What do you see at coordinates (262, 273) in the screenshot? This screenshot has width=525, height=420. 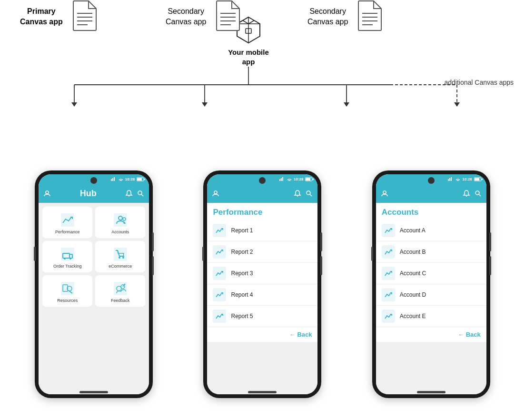 I see `list-item: Report 3` at bounding box center [262, 273].